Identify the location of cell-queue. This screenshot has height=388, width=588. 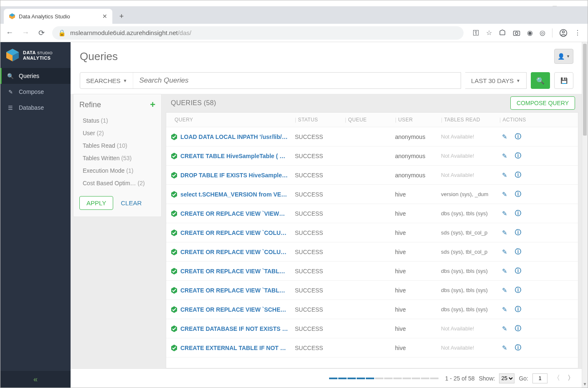
(367, 310).